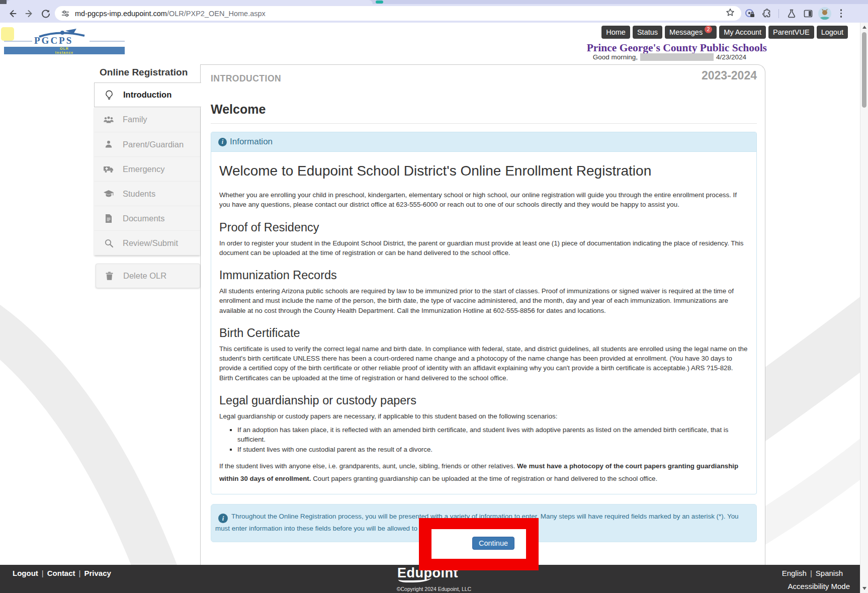 This screenshot has width=868, height=593. I want to click on district-name: Prince George's County Public Schools, so click(677, 48).